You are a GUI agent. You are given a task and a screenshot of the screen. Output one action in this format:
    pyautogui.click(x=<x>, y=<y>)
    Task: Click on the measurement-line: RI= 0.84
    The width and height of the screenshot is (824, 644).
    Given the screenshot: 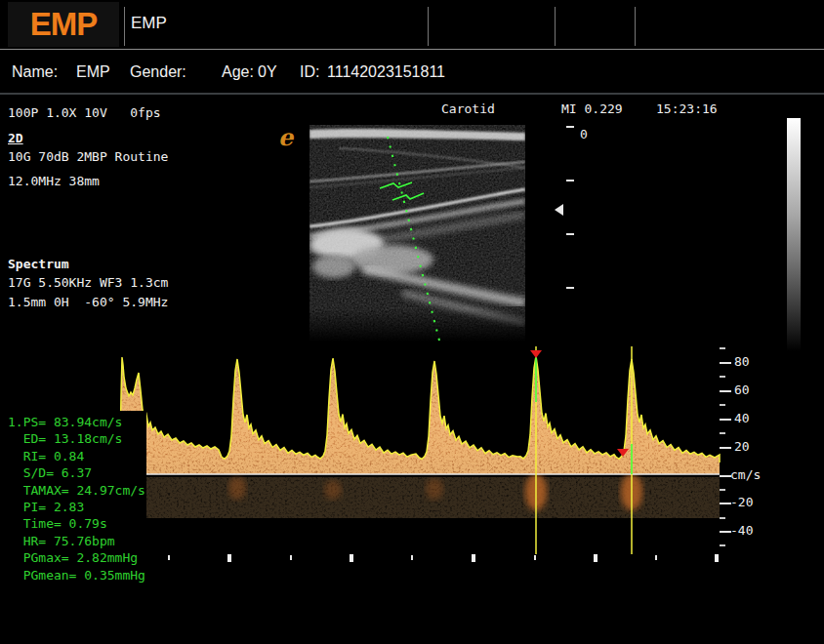 What is the action you would take?
    pyautogui.click(x=77, y=457)
    